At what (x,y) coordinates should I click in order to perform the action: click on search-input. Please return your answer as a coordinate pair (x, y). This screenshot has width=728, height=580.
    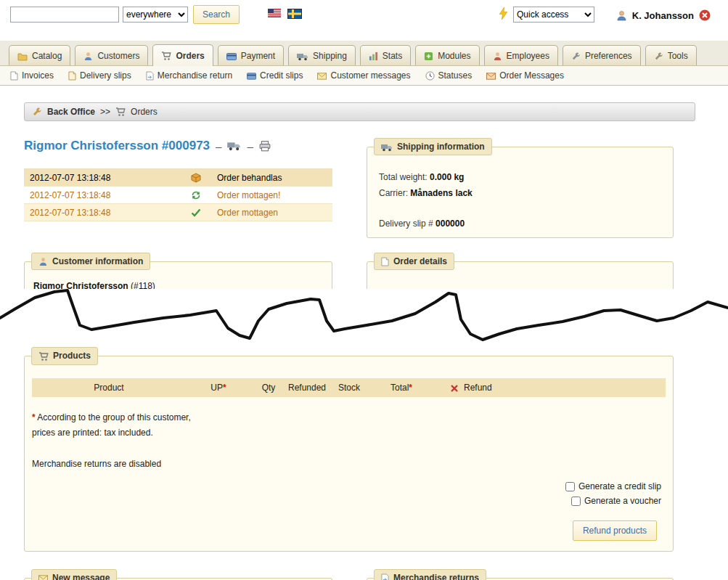
    Looking at the image, I should click on (65, 15).